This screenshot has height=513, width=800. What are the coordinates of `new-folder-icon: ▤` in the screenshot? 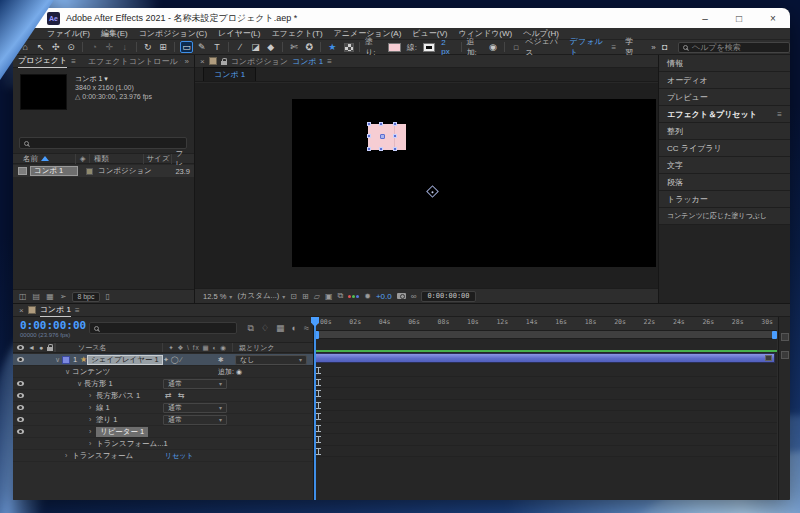 It's located at (37, 296).